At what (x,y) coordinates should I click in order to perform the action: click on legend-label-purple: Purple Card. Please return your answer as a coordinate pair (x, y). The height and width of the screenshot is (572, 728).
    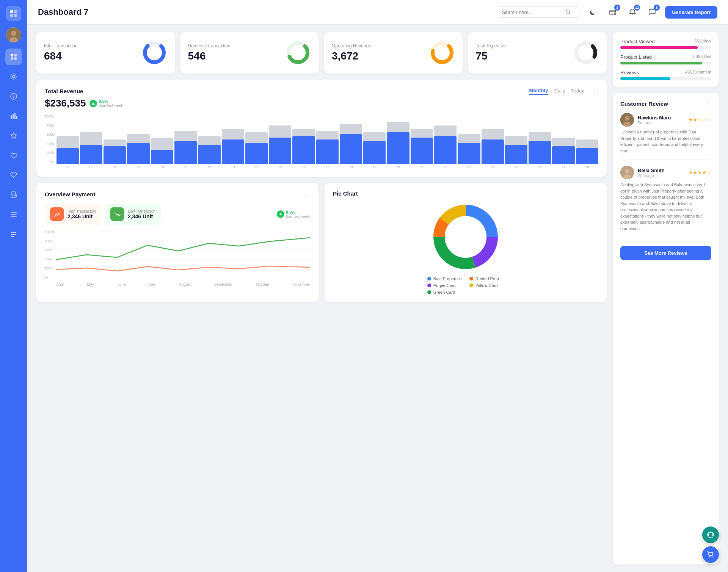
    Looking at the image, I should click on (444, 285).